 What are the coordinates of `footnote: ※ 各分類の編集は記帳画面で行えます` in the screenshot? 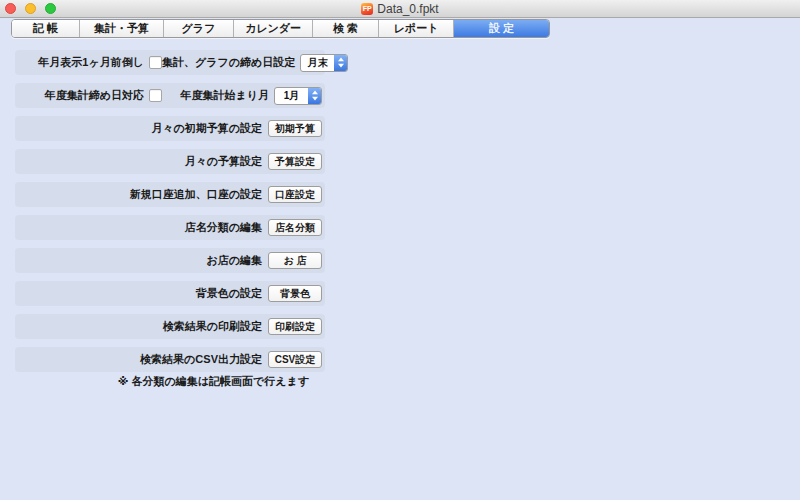 It's located at (170, 382).